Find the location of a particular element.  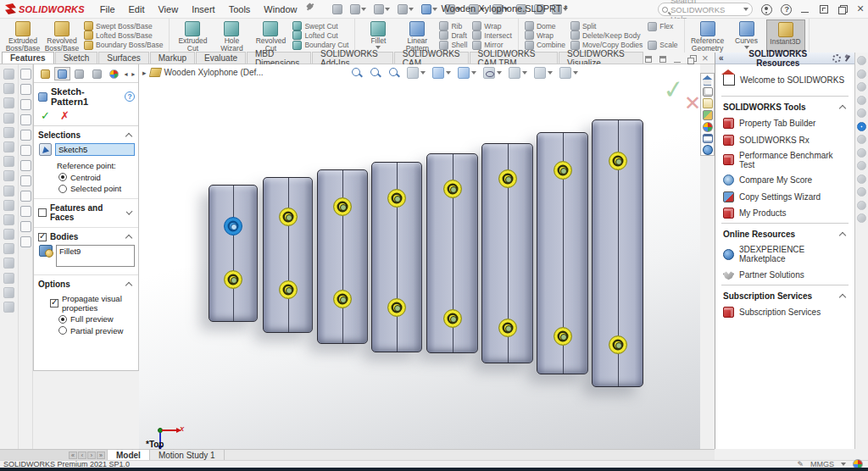

hud-section-view is located at coordinates (416, 73).